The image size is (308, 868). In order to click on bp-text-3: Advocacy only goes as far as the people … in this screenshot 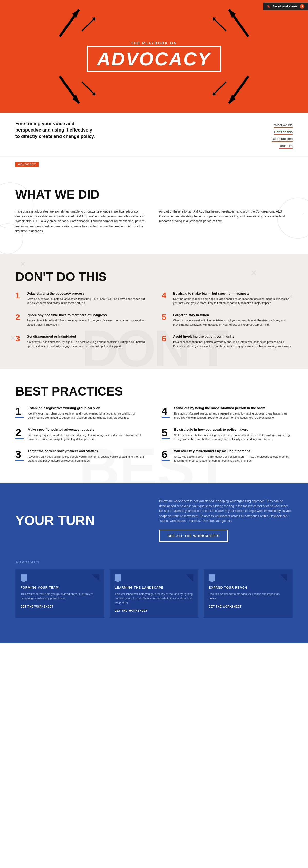, I will do `click(87, 459)`.